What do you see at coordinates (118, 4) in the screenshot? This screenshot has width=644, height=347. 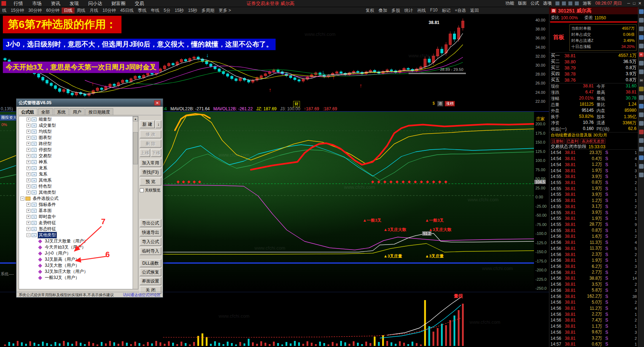 I see `menu-财富圈: 财富圈` at bounding box center [118, 4].